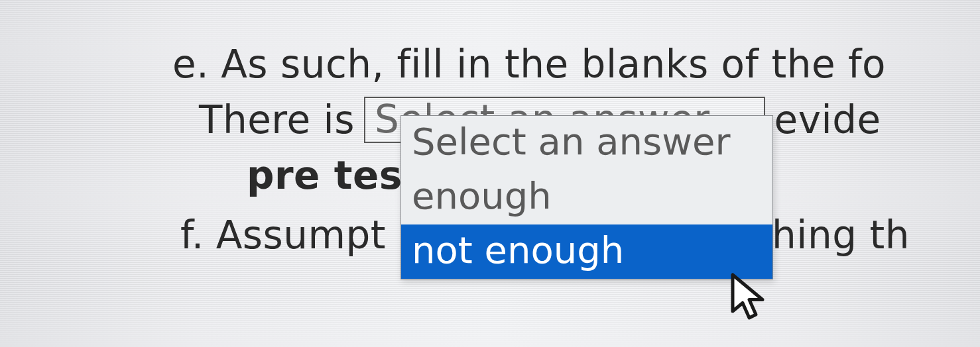 The width and height of the screenshot is (980, 347). I want to click on line2-prefix: There is, so click(277, 120).